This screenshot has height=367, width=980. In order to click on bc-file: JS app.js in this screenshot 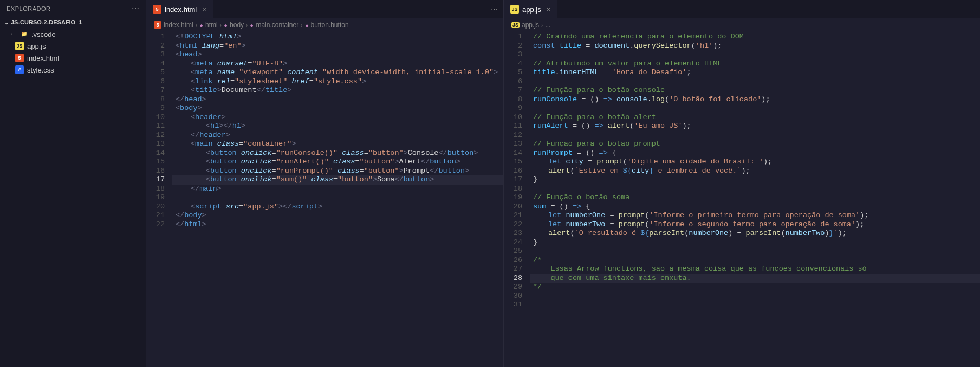, I will do `click(525, 25)`.